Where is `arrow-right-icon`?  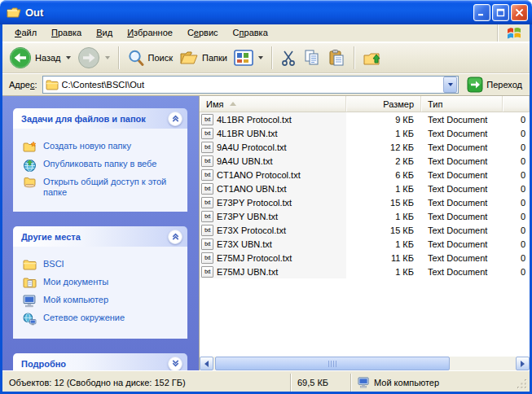
arrow-right-icon is located at coordinates (523, 364).